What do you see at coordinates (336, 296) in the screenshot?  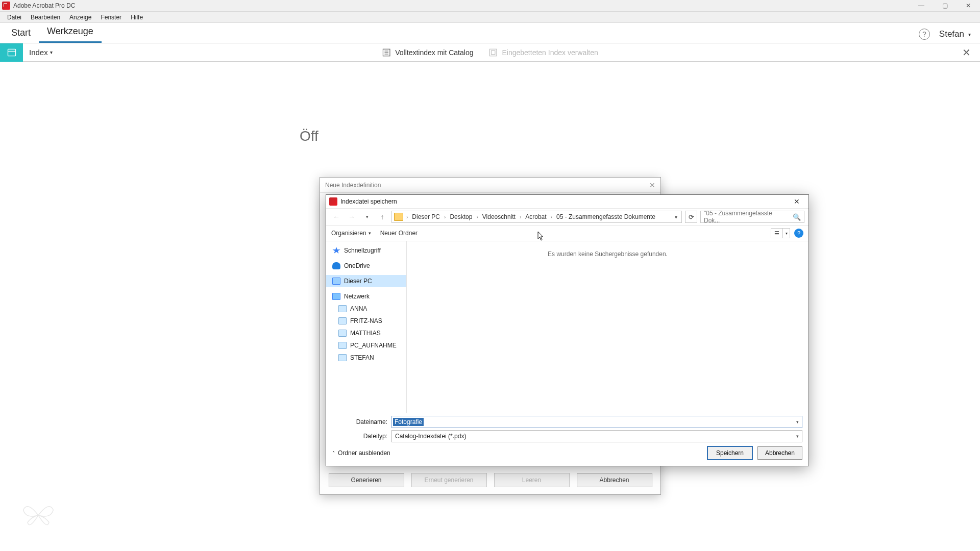 I see `network-icon` at bounding box center [336, 296].